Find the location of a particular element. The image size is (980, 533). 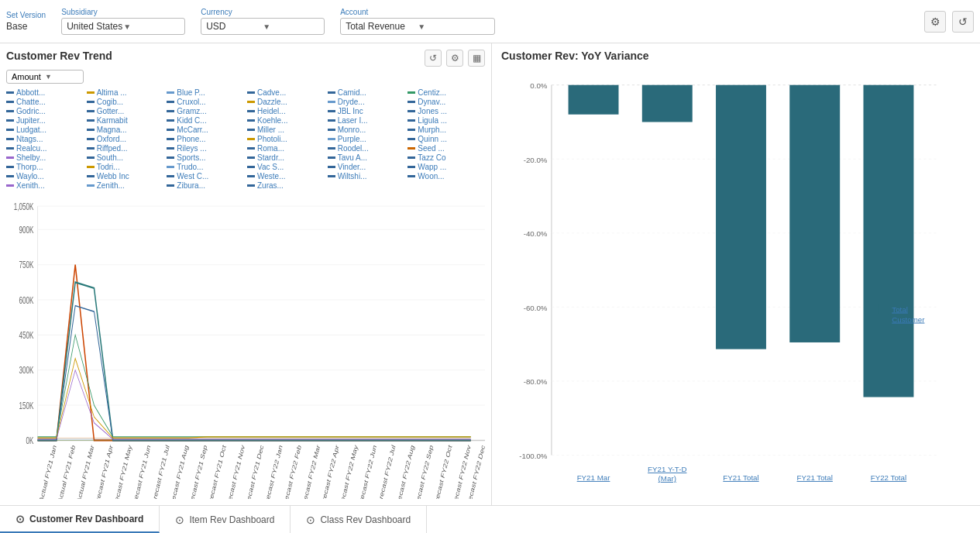

legend-item-45: Stardr... is located at coordinates (286, 158).